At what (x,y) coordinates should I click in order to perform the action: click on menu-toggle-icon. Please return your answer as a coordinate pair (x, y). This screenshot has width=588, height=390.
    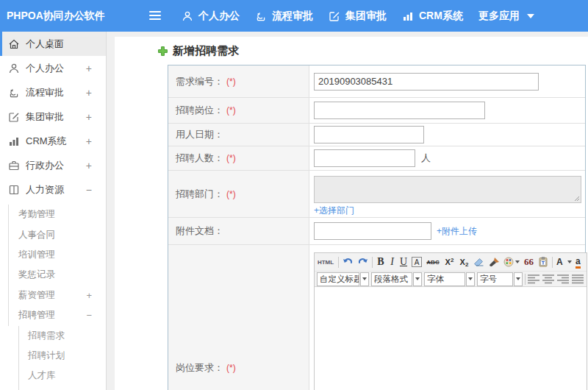
    Looking at the image, I should click on (155, 16).